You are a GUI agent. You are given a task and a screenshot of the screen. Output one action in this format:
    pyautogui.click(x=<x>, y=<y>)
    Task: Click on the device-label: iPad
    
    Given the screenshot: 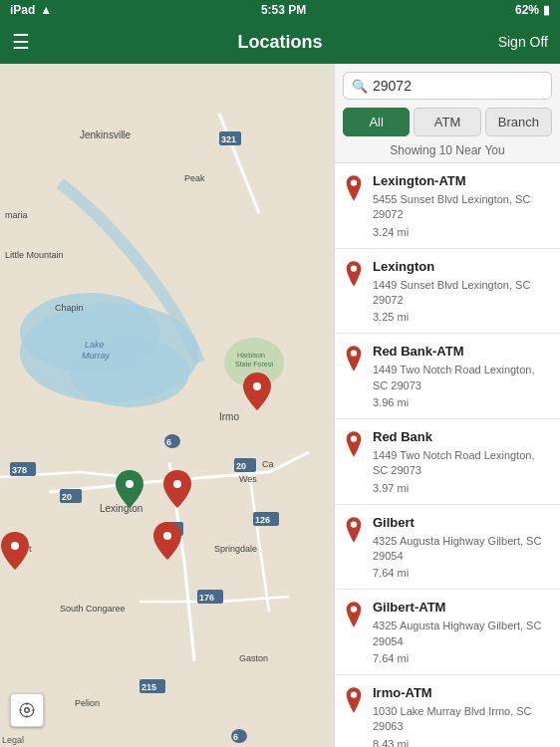 What is the action you would take?
    pyautogui.click(x=22, y=10)
    